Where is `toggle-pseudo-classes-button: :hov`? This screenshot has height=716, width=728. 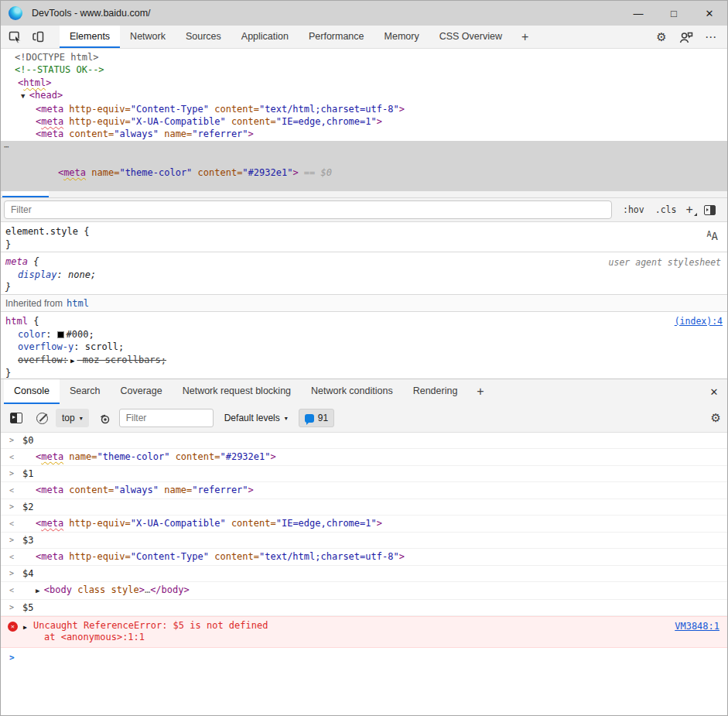
toggle-pseudo-classes-button: :hov is located at coordinates (634, 210).